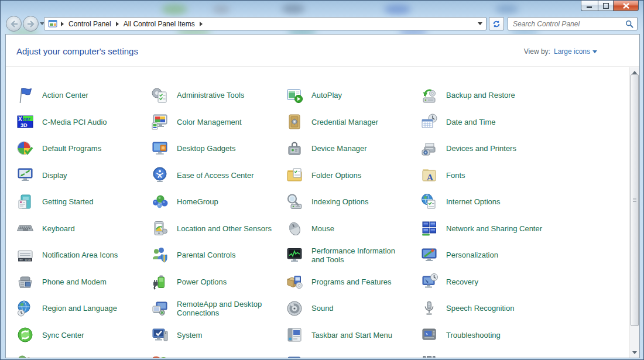 The height and width of the screenshot is (360, 644). I want to click on control-panel-item: System, so click(218, 335).